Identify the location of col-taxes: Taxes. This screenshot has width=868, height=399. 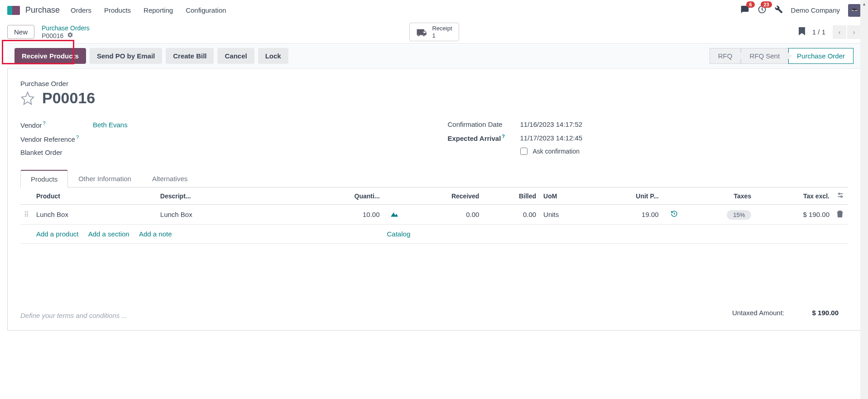
(718, 196).